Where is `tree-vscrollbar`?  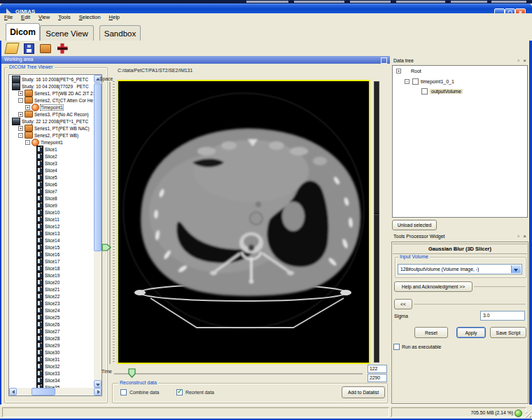
tree-vscrollbar is located at coordinates (98, 231).